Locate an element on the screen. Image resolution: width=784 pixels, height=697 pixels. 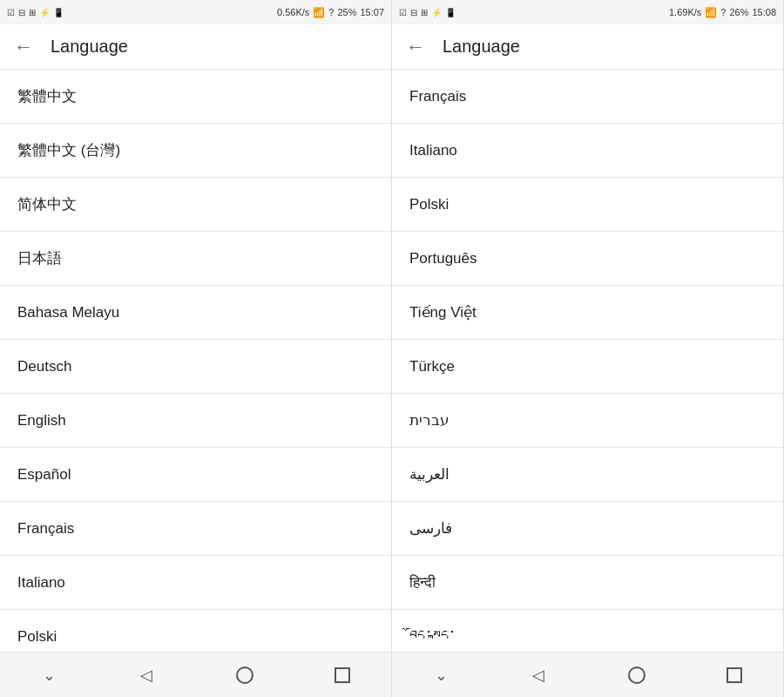
icon-rphone: 📱 is located at coordinates (450, 12).